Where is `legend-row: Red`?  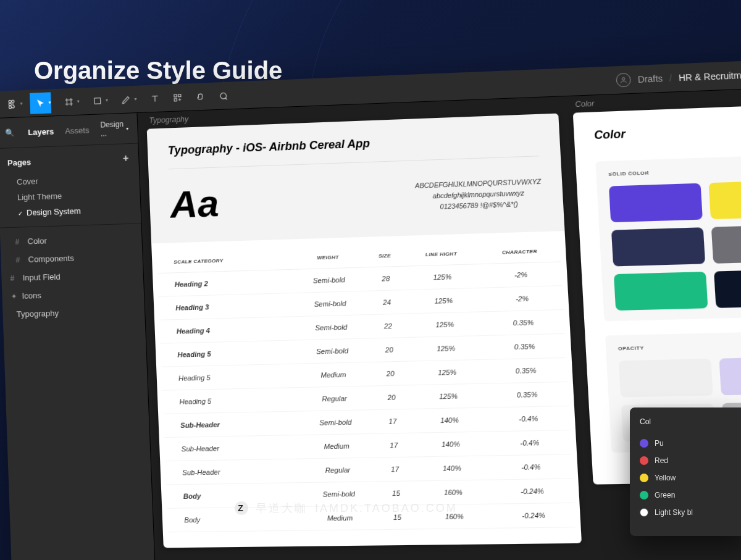 legend-row: Red is located at coordinates (689, 461).